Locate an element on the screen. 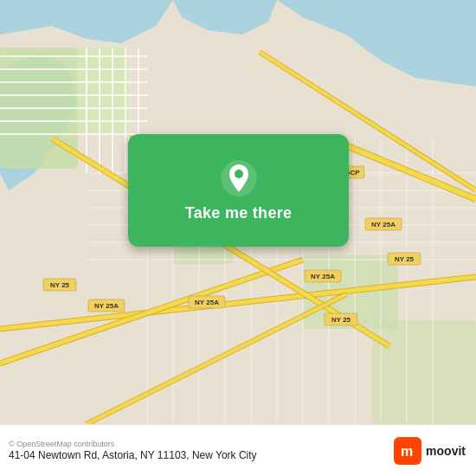 The width and height of the screenshot is (476, 476). take-me-there-button: Take me there is located at coordinates (239, 190).